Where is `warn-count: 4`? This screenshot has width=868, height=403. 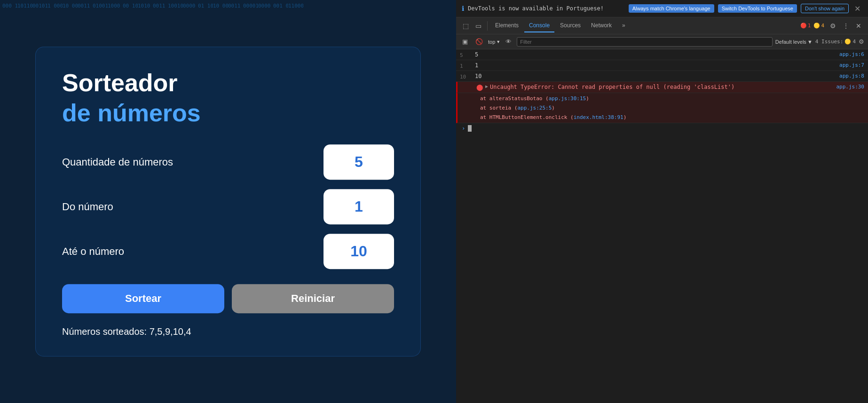
warn-count: 4 is located at coordinates (823, 25).